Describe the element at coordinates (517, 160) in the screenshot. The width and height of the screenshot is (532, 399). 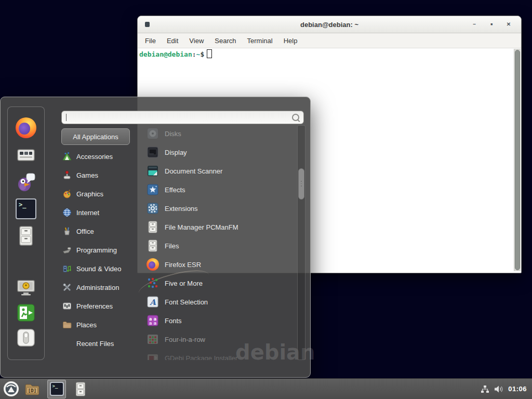
I see `terminal-scrollbar-thumb` at that location.